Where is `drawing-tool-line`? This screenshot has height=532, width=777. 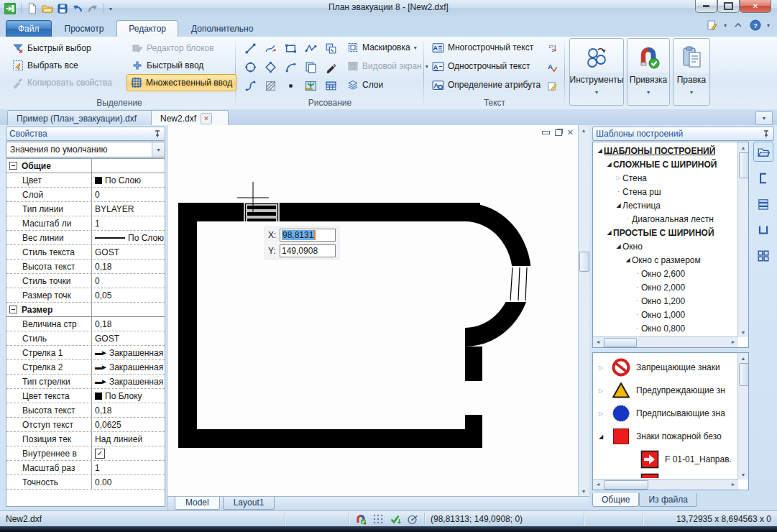 drawing-tool-line is located at coordinates (250, 48).